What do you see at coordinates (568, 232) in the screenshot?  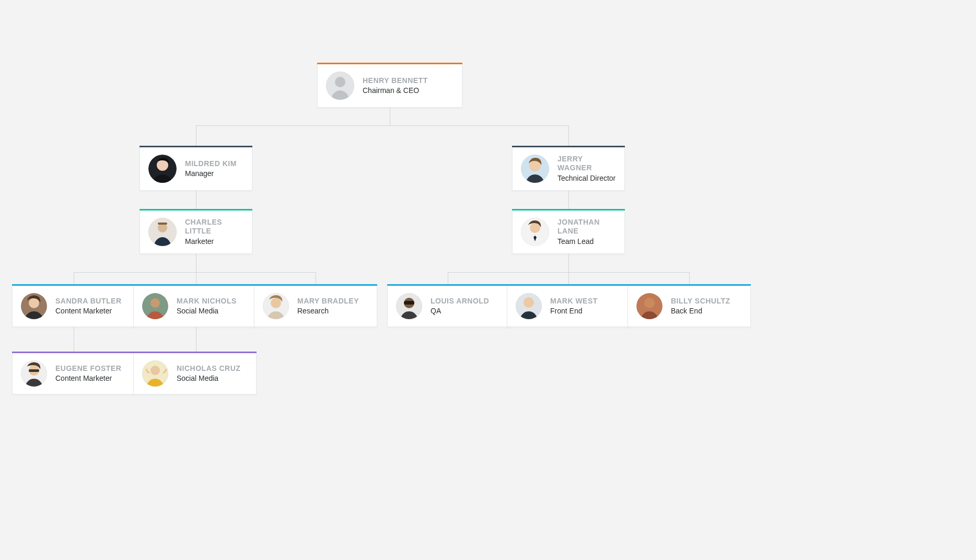 I see `person-card-team-lead: JONATHAN LANE Team Lead` at bounding box center [568, 232].